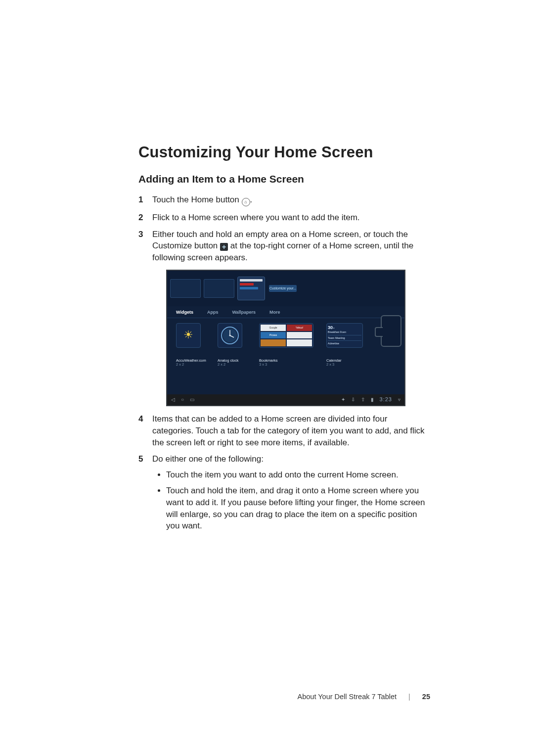 Image resolution: width=534 pixels, height=756 pixels. What do you see at coordinates (372, 400) in the screenshot?
I see `battery-icon: ▮` at bounding box center [372, 400].